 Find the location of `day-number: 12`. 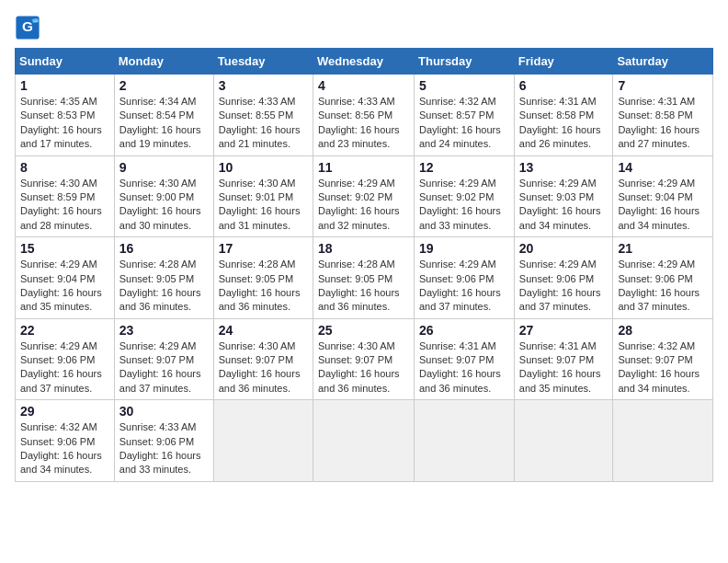

day-number: 12 is located at coordinates (464, 167).